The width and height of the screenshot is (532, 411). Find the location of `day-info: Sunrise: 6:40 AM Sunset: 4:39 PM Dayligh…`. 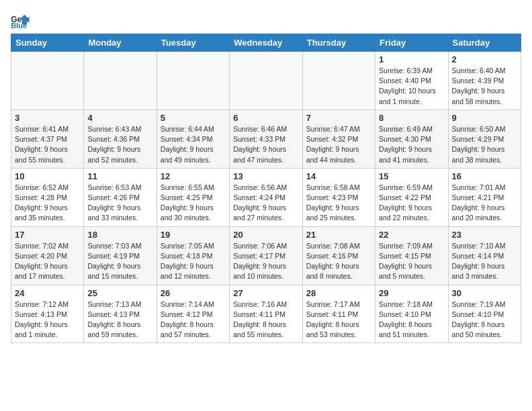

day-info: Sunrise: 6:40 AM Sunset: 4:39 PM Dayligh… is located at coordinates (485, 86).